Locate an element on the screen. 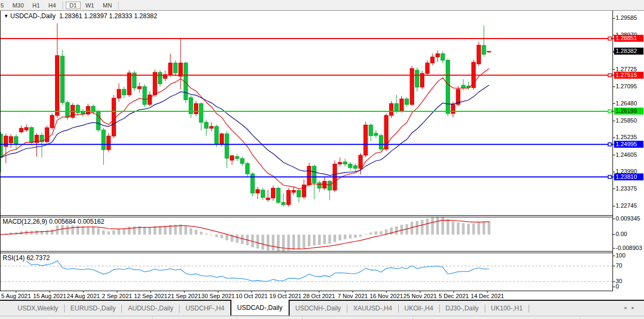 The image size is (644, 319). y-axis-tick-label: 0.00 is located at coordinates (621, 234).